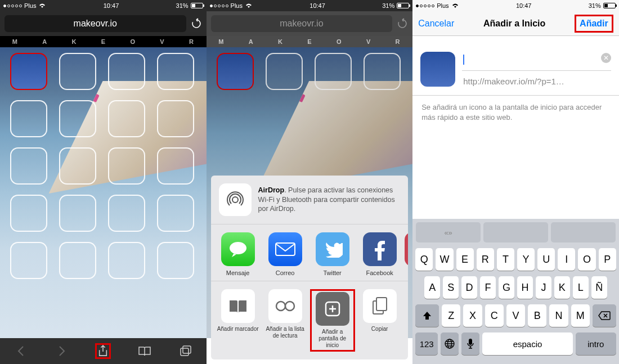 The width and height of the screenshot is (619, 364). What do you see at coordinates (380, 321) in the screenshot?
I see `action-copy: Copiar` at bounding box center [380, 321].